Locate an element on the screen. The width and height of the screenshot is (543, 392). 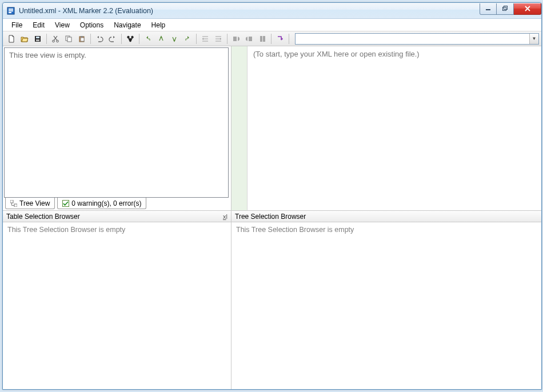
paste-icon is located at coordinates (82, 39).